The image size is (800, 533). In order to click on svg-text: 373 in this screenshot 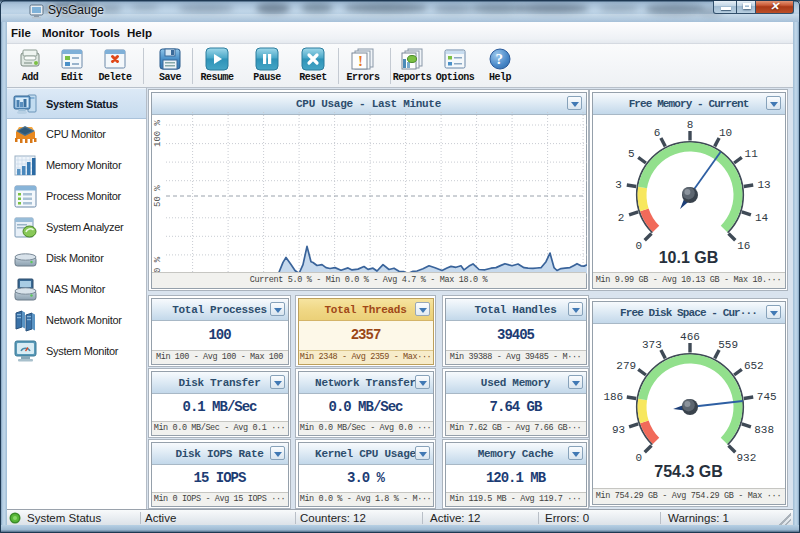, I will do `click(651, 344)`.